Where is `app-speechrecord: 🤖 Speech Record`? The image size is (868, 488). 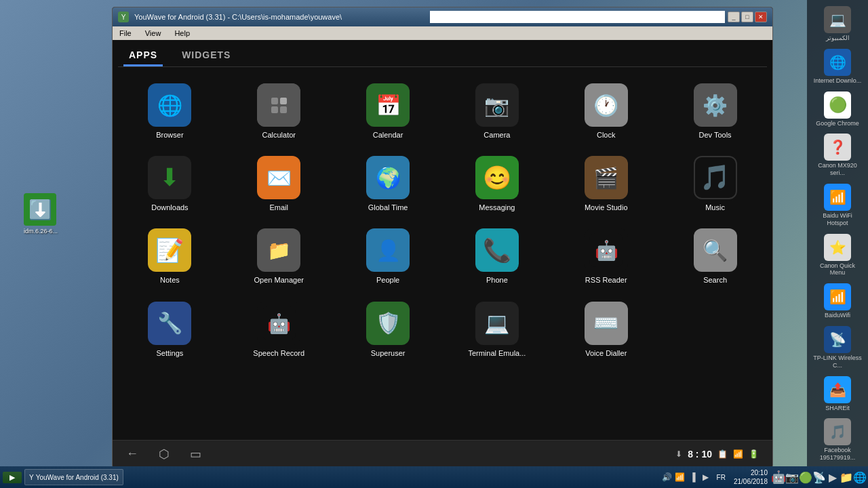
app-speechrecord: 🤖 Speech Record is located at coordinates (279, 329).